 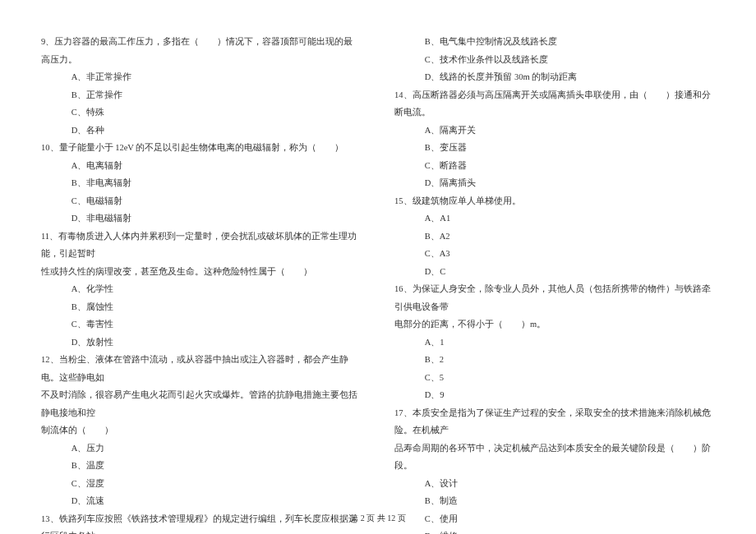 I want to click on q10-text: 10、量子能量小于 12eV 的不足以引起生物体电离的电磁辐射，称为（ ）, so click(x=201, y=148).